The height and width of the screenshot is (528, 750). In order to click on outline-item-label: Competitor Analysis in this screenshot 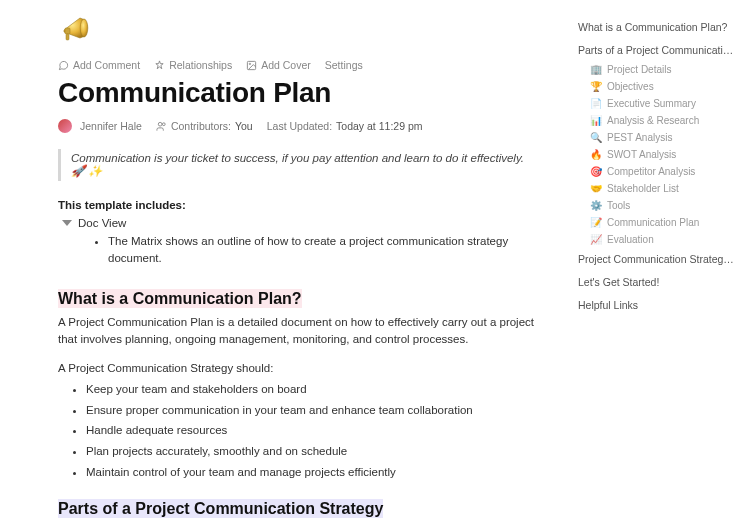, I will do `click(651, 172)`.